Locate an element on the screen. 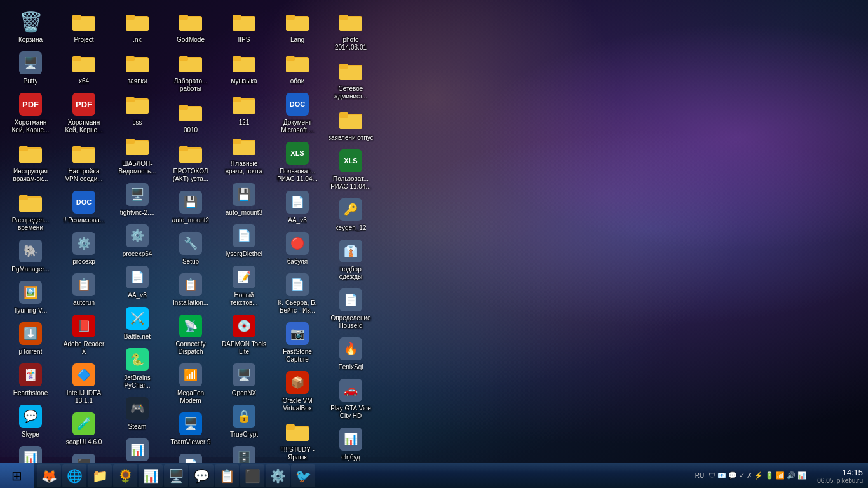 Image resolution: width=868 pixels, height=488 pixels. desktop-icon-opredelenie: 📄Определение HouseId is located at coordinates (351, 308).